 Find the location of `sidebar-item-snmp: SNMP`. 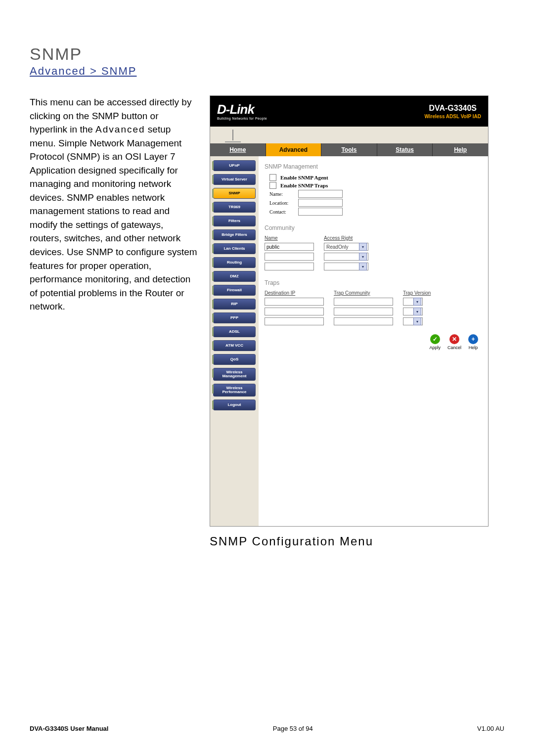

sidebar-item-snmp: SNMP is located at coordinates (234, 193).